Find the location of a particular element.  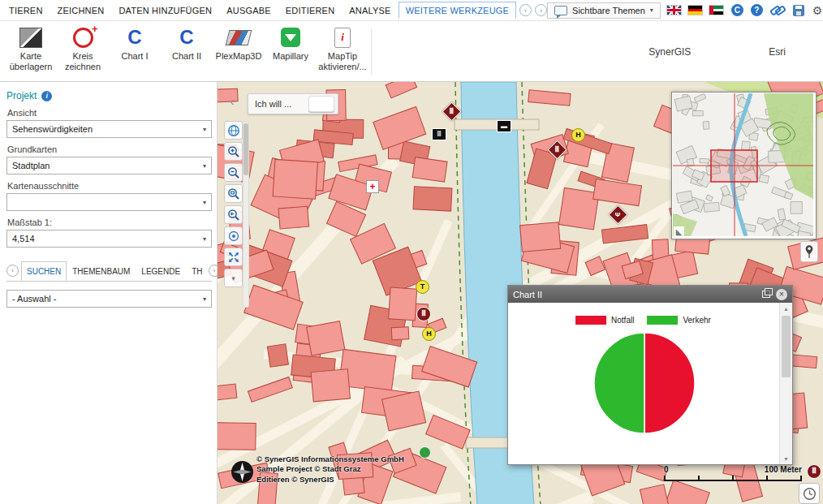

scroll-thumb is located at coordinates (786, 347).